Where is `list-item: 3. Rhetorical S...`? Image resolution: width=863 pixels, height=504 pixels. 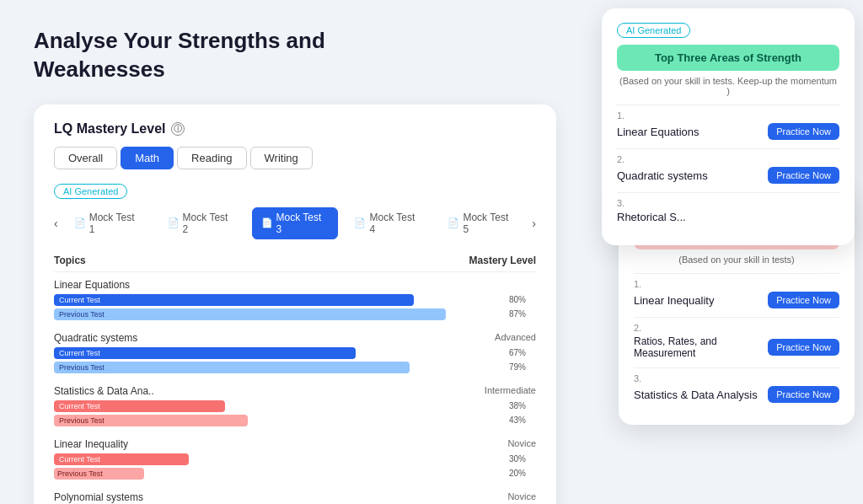
list-item: 3. Rhetorical S... is located at coordinates (728, 211).